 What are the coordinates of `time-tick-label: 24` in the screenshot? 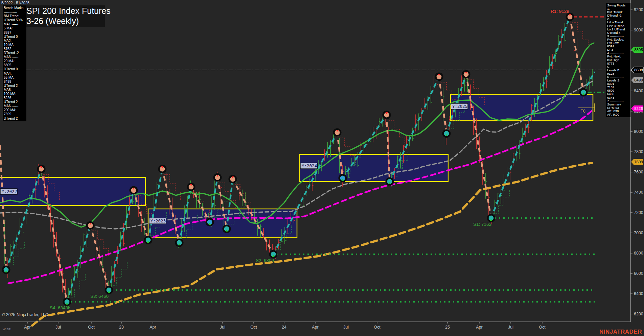 It's located at (284, 327).